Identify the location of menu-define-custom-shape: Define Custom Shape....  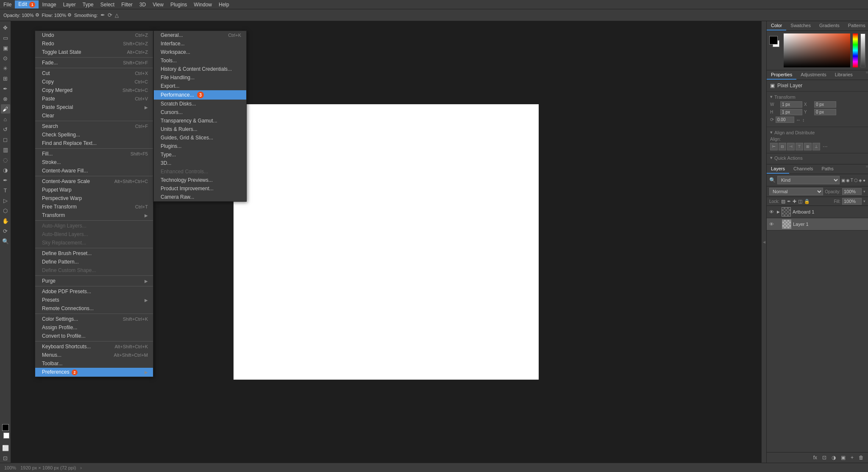
(94, 270).